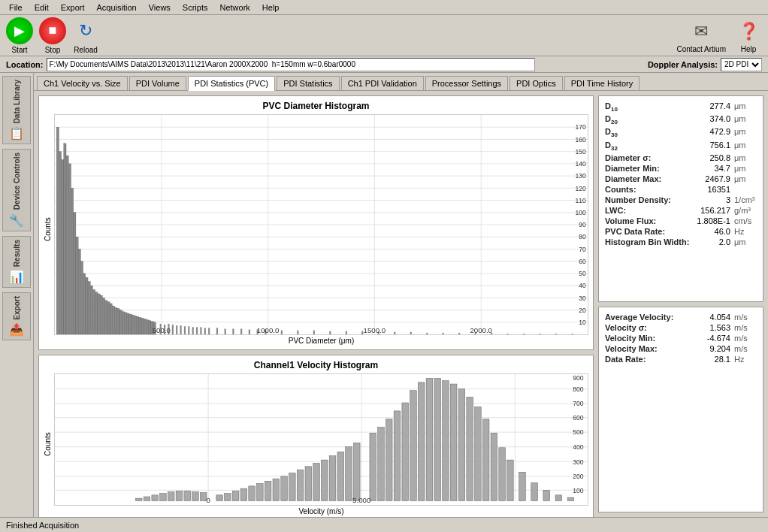 The image size is (768, 532). What do you see at coordinates (316, 106) in the screenshot?
I see `pvc-diameter-chart-title: PVC Diameter Histogram` at bounding box center [316, 106].